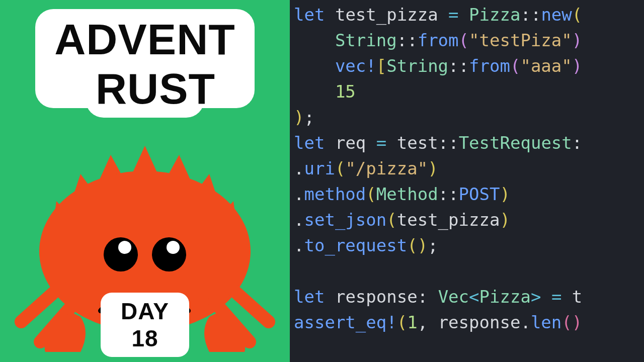 Image resolution: width=644 pixels, height=362 pixels. Describe the element at coordinates (438, 66) in the screenshot. I see `code-line-3: vec![String::from("aaa")` at that location.